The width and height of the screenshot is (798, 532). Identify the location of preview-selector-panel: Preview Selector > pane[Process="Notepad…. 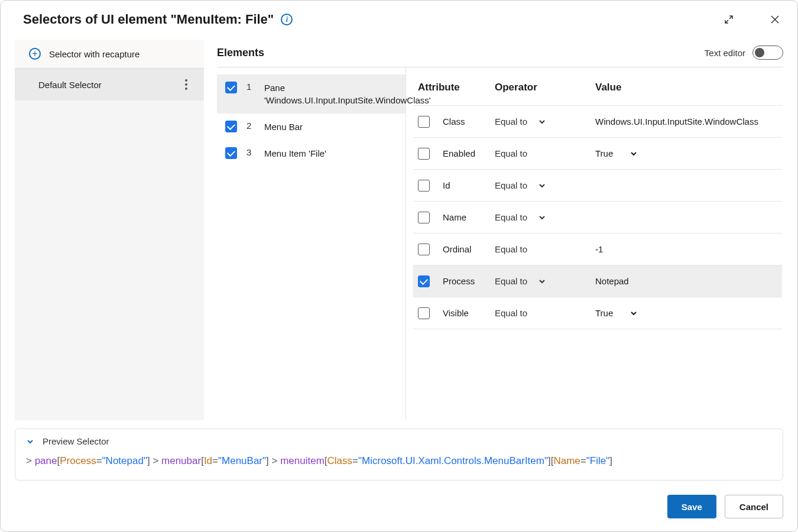
(399, 455).